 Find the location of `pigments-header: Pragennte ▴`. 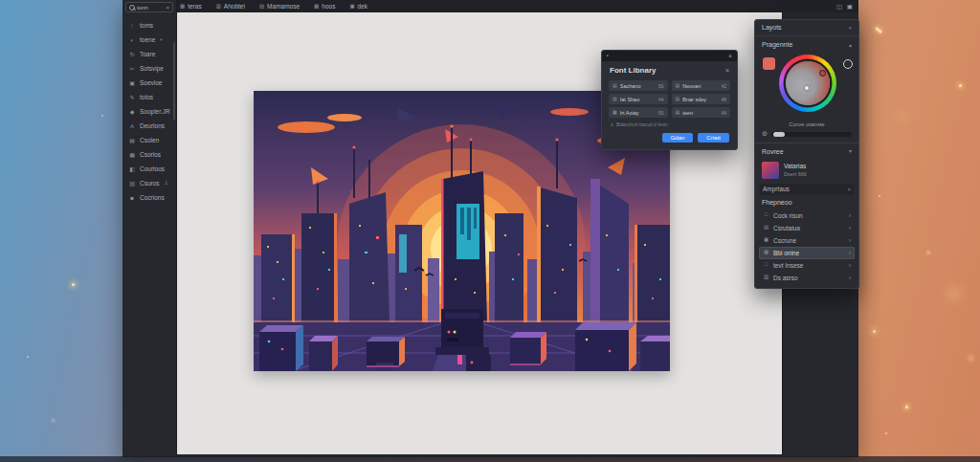

pigments-header: Pragennte ▴ is located at coordinates (807, 44).